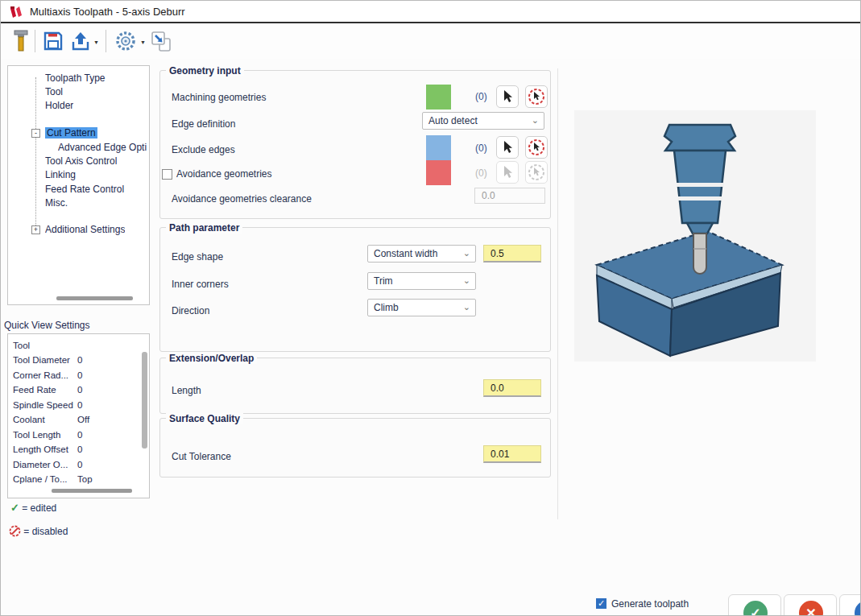 Image resolution: width=861 pixels, height=616 pixels. I want to click on tree-item-misc: Misc., so click(56, 203).